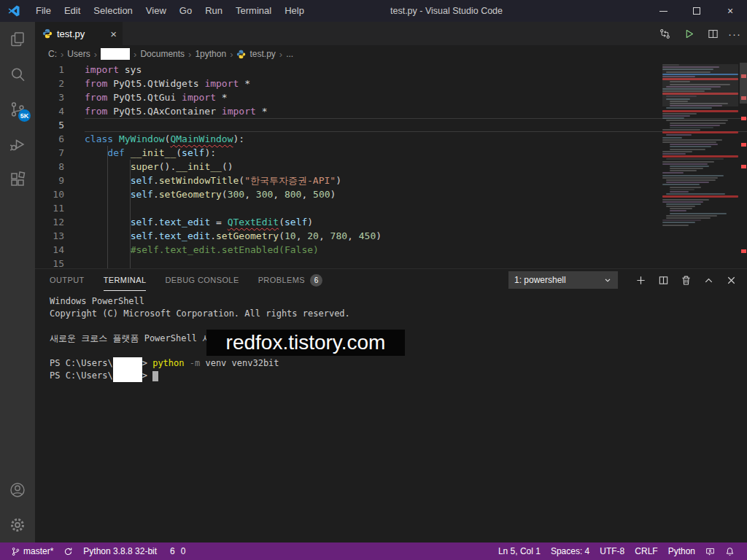 The image size is (747, 560). Describe the element at coordinates (125, 280) in the screenshot. I see `tab-terminal: TERMINAL` at that location.